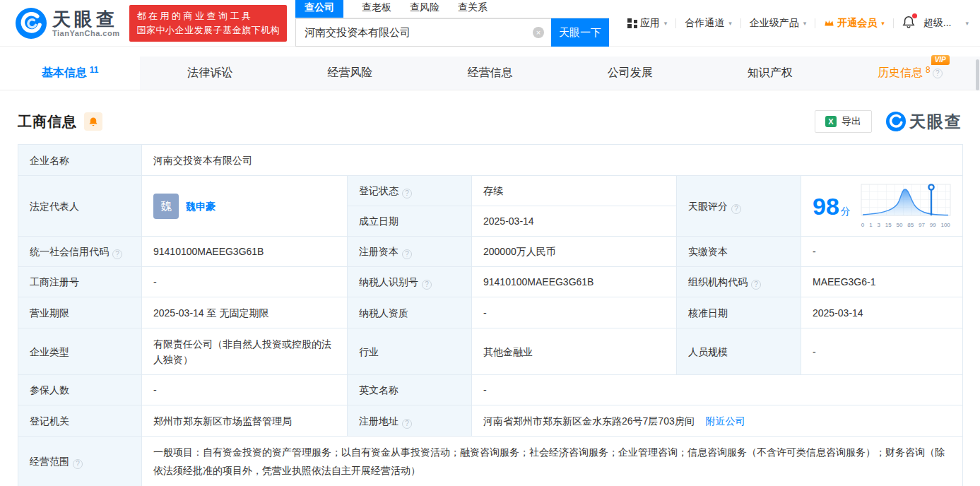  Describe the element at coordinates (210, 73) in the screenshot. I see `tab-legal-proceedings: 法律诉讼` at that location.